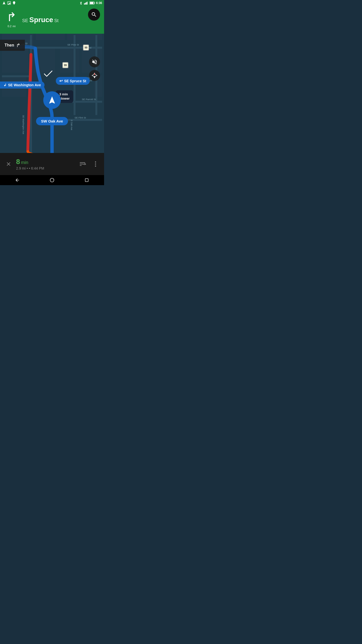  What do you see at coordinates (47, 168) in the screenshot?
I see `eta-details: 2.9 mi • • 6:44 PM` at bounding box center [47, 168].